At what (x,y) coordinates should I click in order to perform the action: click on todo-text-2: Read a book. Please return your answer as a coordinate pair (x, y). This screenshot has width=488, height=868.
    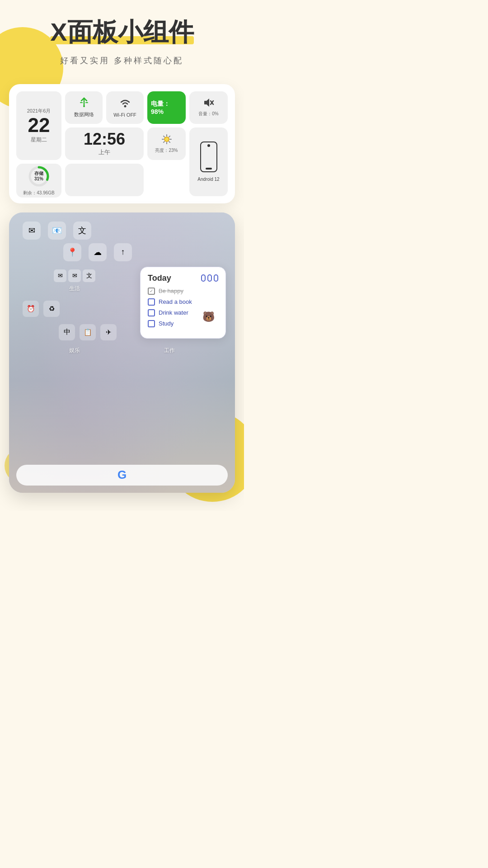
    Looking at the image, I should click on (175, 302).